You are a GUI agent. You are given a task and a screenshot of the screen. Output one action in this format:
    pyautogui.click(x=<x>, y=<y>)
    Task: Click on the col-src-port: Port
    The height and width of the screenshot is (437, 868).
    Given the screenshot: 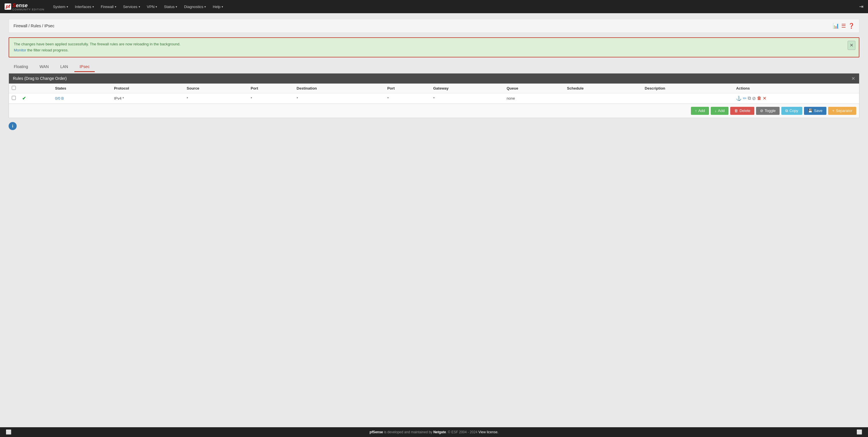 What is the action you would take?
    pyautogui.click(x=271, y=88)
    